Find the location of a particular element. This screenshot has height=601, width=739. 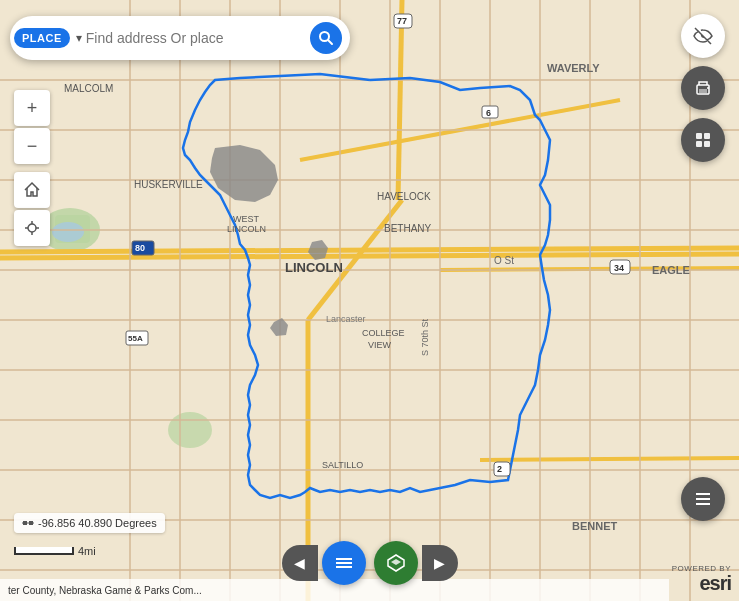

prev-button: ◀ is located at coordinates (300, 563).